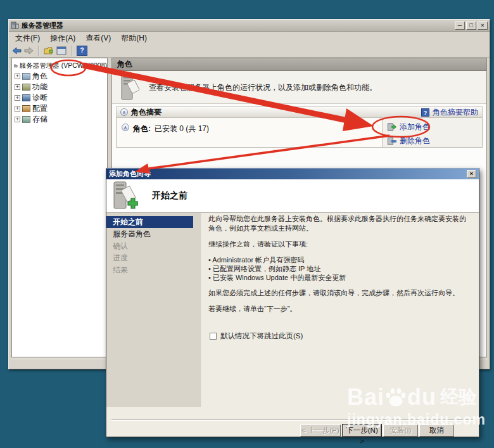  Describe the element at coordinates (40, 76) in the screenshot. I see `tree-item-label: 角色` at that location.